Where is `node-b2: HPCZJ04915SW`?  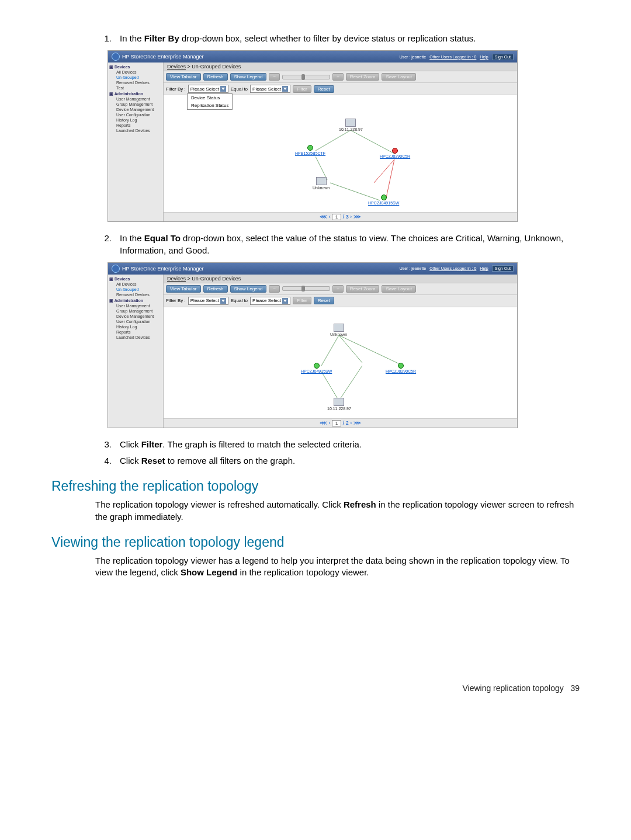
node-b2: HPCZJ04915SW is located at coordinates (317, 368).